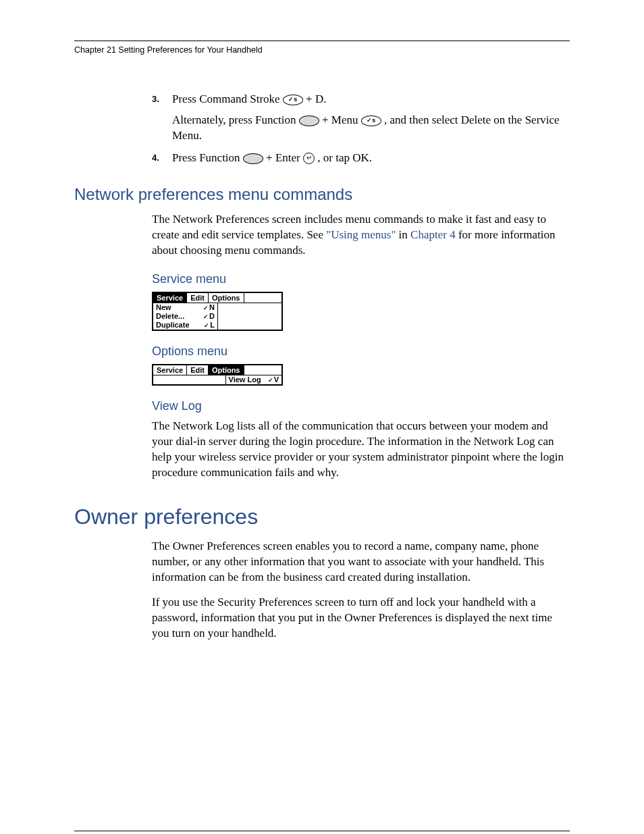 This screenshot has width=644, height=834. What do you see at coordinates (227, 99) in the screenshot?
I see `step-text: Press Command Stroke` at bounding box center [227, 99].